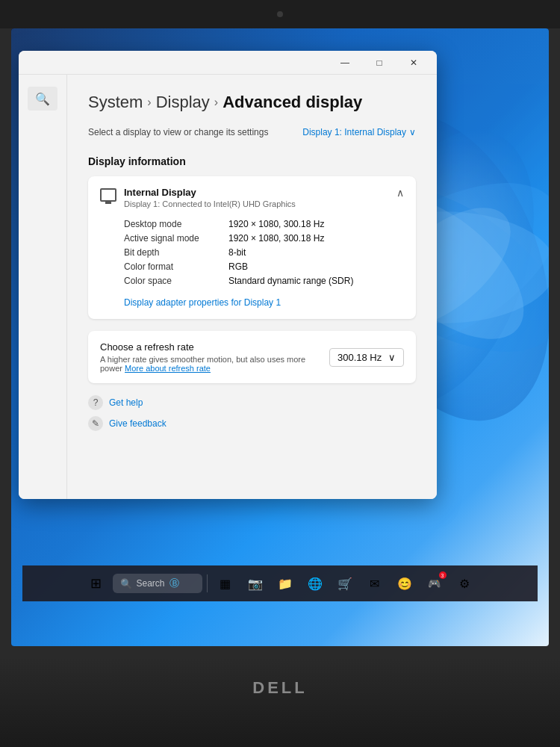 The image size is (560, 747). Describe the element at coordinates (205, 347) in the screenshot. I see `refresh-rate-title: Choose a refresh rate` at that location.